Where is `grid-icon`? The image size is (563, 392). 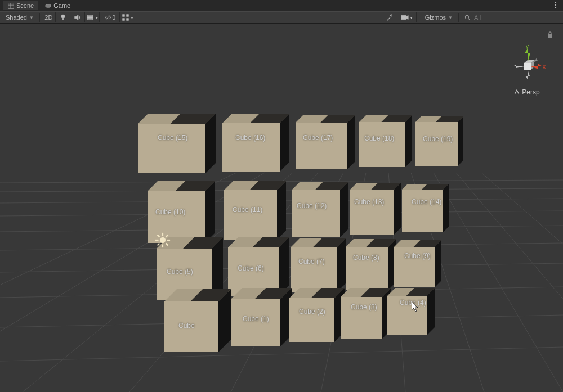
grid-icon is located at coordinates (126, 17).